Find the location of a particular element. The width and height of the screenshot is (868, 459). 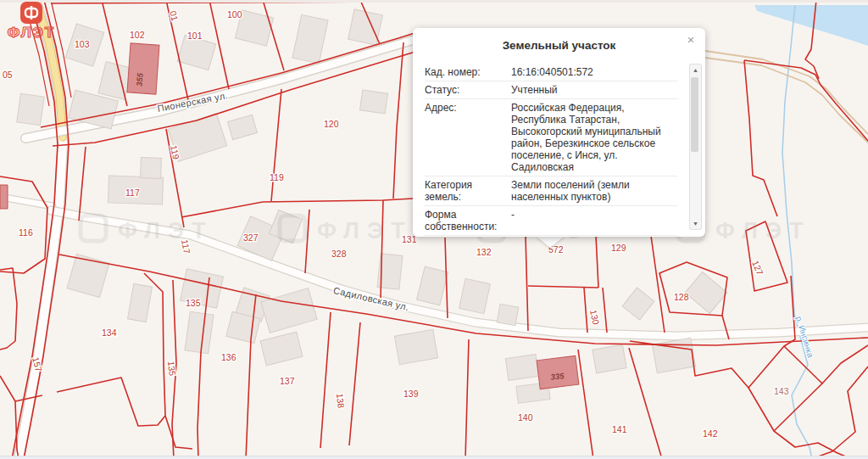

info-row: Категория земель: Земли поселений (земли… is located at coordinates (551, 192).